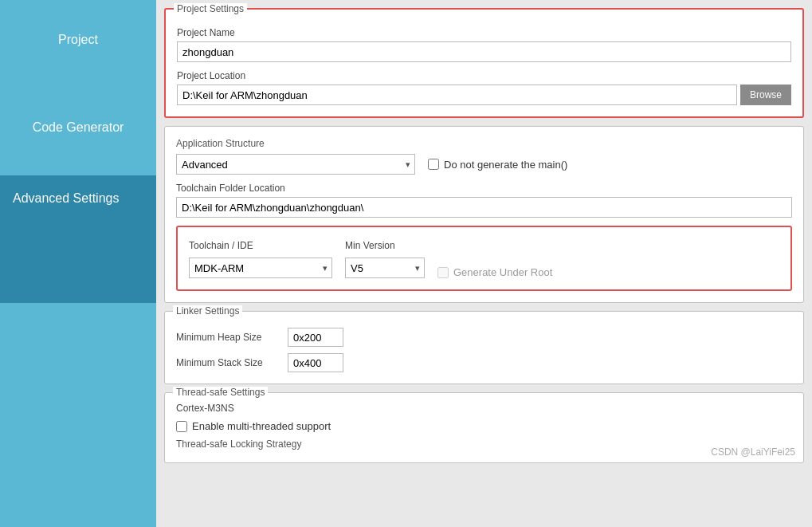 The width and height of the screenshot is (812, 527). Describe the element at coordinates (228, 337) in the screenshot. I see `min-heap-label: Minimum Heap Size` at that location.